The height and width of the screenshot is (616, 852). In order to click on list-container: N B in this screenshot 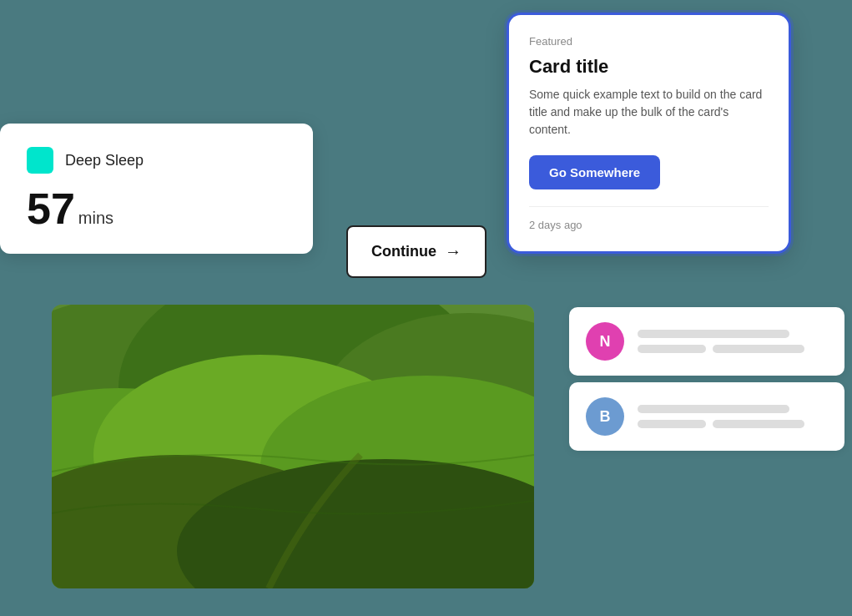, I will do `click(707, 379)`.